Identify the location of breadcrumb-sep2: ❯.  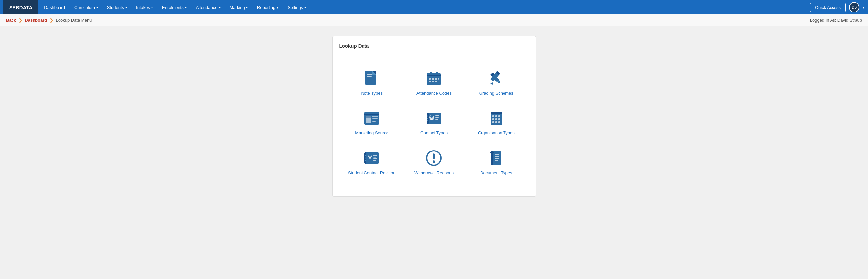
(51, 20).